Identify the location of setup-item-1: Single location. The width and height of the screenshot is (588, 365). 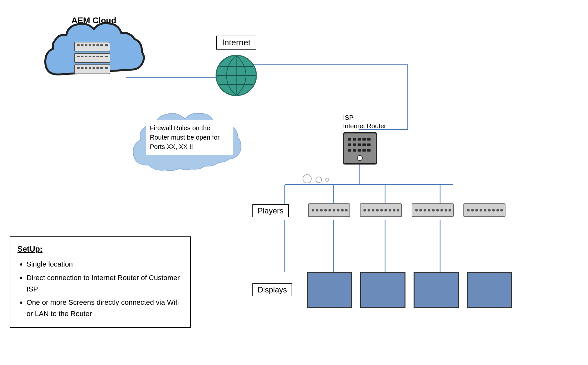
(105, 264).